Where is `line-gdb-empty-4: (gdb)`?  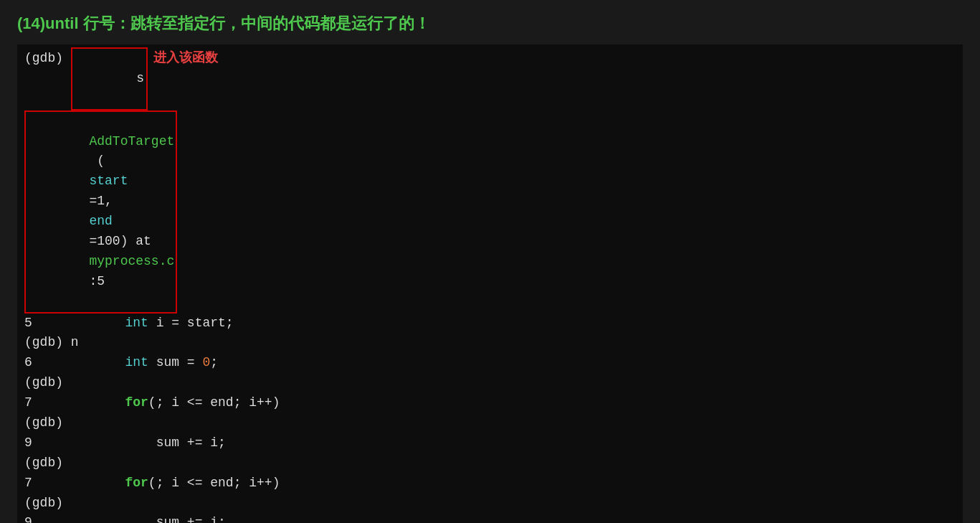
line-gdb-empty-4: (gdb) is located at coordinates (490, 504).